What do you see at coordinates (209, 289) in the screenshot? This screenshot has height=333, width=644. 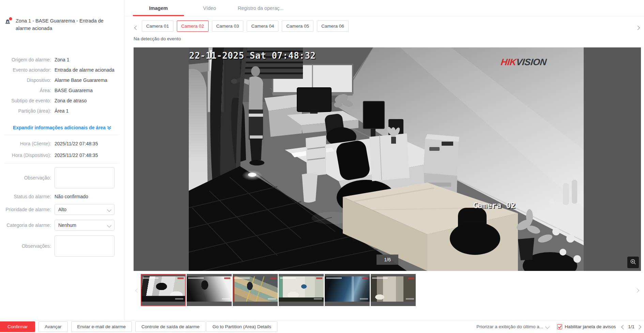 I see `thumbnail-image-grayscale-dark-hallway` at bounding box center [209, 289].